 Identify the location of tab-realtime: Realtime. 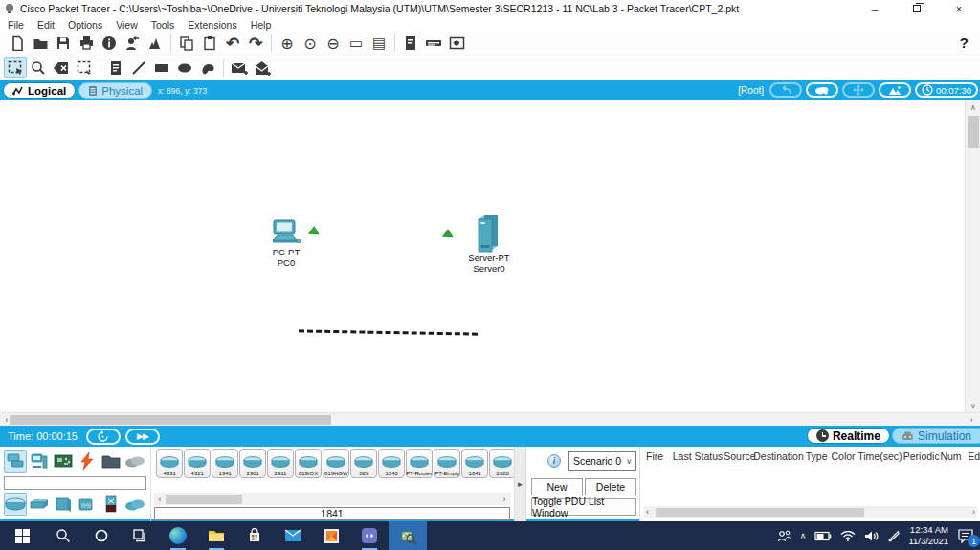
(848, 436).